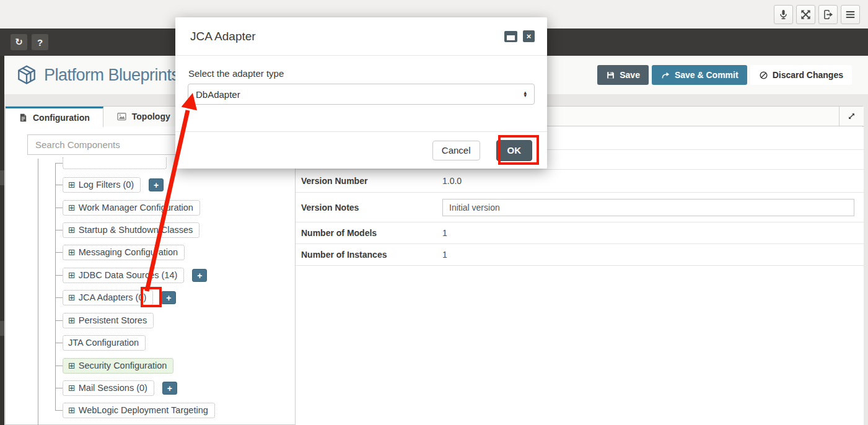 This screenshot has height=425, width=868. I want to click on tree-item-box: ⊞WebLogic Deployment Targeting, so click(139, 410).